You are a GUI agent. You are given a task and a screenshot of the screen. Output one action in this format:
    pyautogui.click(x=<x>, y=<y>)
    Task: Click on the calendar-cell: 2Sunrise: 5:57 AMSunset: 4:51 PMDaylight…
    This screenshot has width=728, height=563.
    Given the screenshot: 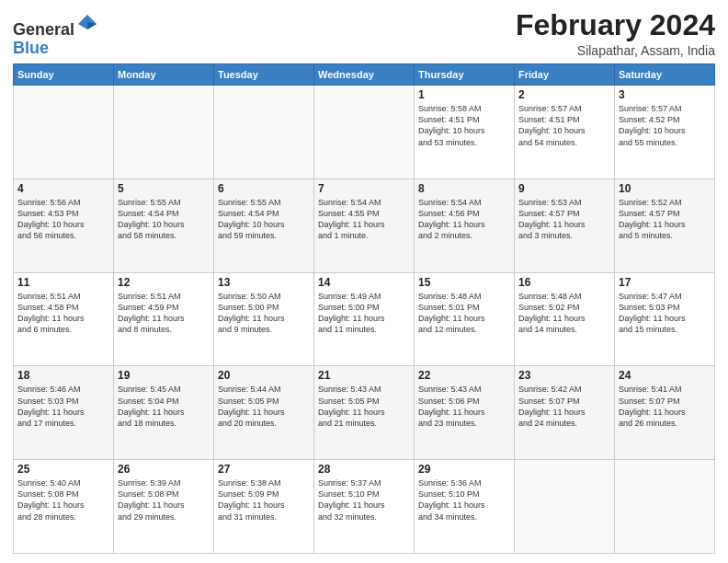 What is the action you would take?
    pyautogui.click(x=564, y=132)
    